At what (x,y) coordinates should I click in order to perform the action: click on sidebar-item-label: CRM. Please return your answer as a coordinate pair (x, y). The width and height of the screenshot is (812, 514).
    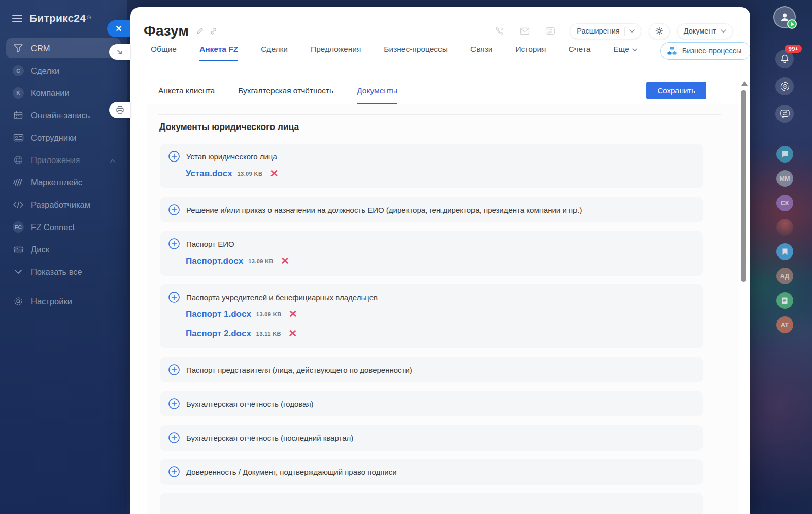
    Looking at the image, I should click on (41, 49).